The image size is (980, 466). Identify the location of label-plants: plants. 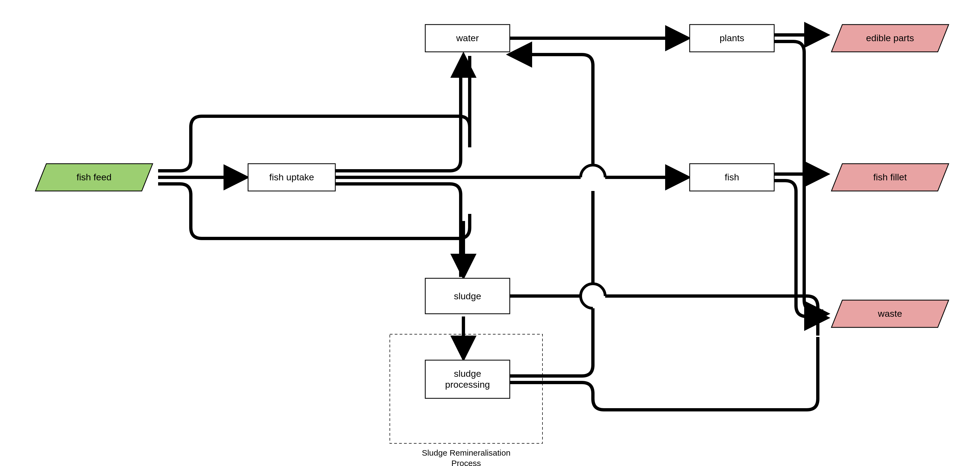
(732, 38).